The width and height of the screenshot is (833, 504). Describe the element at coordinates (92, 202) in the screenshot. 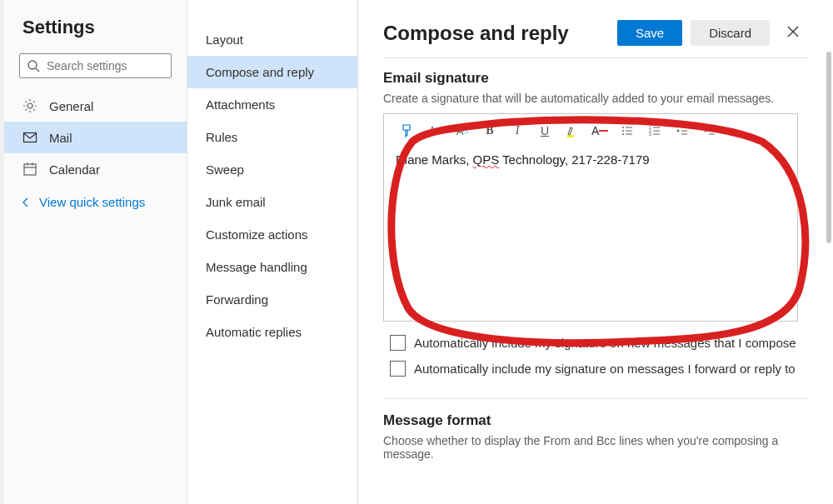

I see `quick-settings-label: View quick settings` at that location.